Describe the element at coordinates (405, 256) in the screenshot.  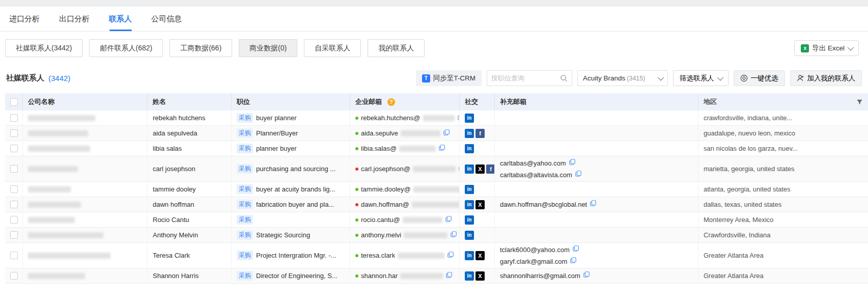
I see `corporate-email-cell: teresa.clark` at that location.